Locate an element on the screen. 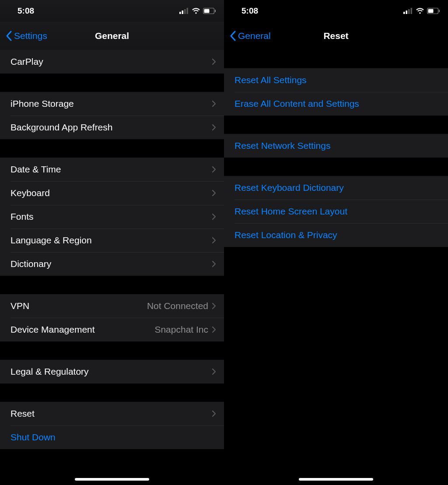 This screenshot has width=448, height=485. row-label: Reset Location & Privacy is located at coordinates (337, 235).